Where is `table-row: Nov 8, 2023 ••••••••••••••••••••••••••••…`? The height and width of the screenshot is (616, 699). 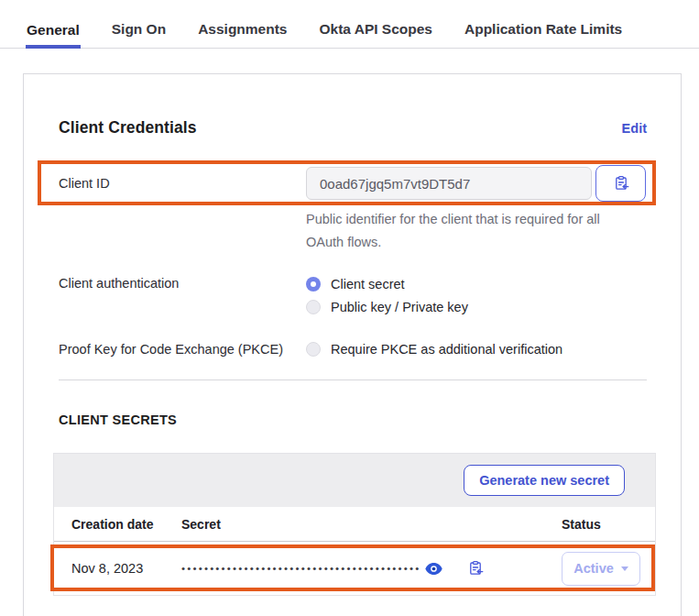
table-row: Nov 8, 2023 ••••••••••••••••••••••••••••… is located at coordinates (355, 568).